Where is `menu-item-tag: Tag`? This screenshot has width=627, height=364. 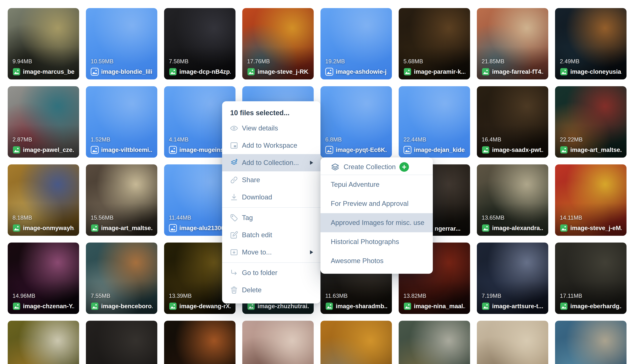 menu-item-tag: Tag is located at coordinates (271, 218).